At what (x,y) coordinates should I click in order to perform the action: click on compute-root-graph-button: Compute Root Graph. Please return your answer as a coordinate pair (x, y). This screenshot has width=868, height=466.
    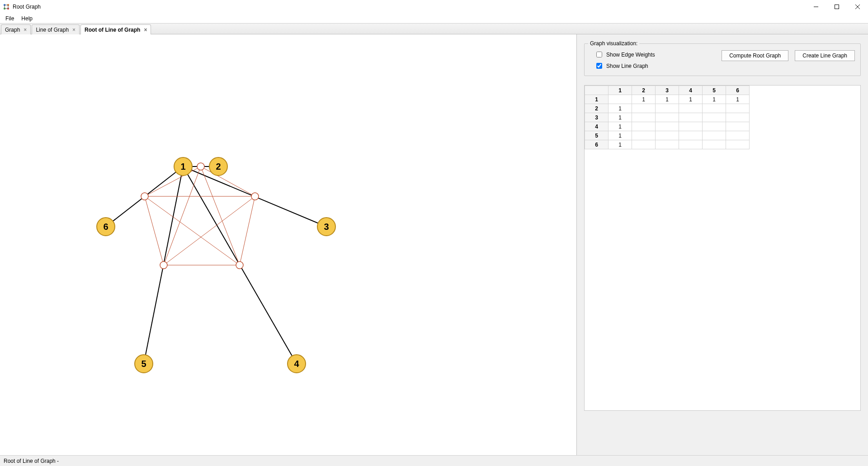
    Looking at the image, I should click on (755, 56).